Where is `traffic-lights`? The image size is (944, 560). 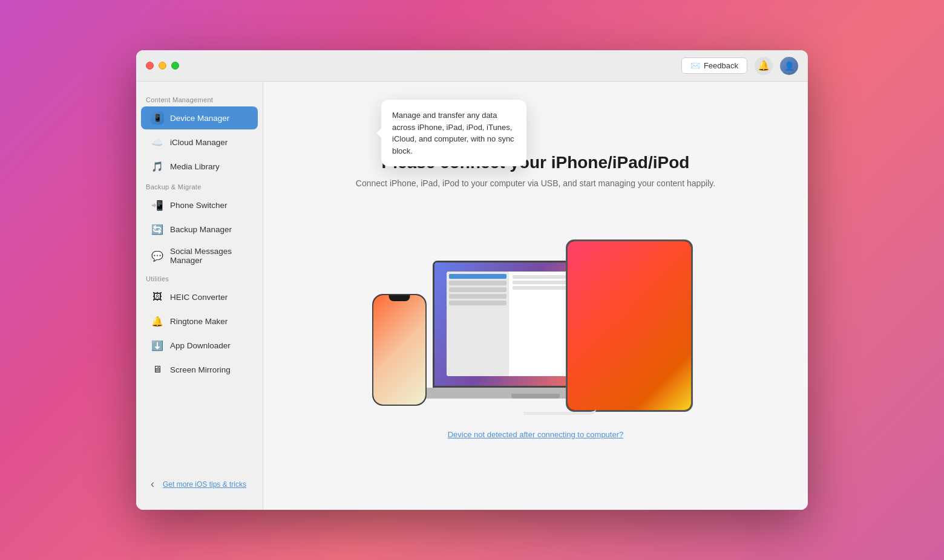
traffic-lights is located at coordinates (162, 65).